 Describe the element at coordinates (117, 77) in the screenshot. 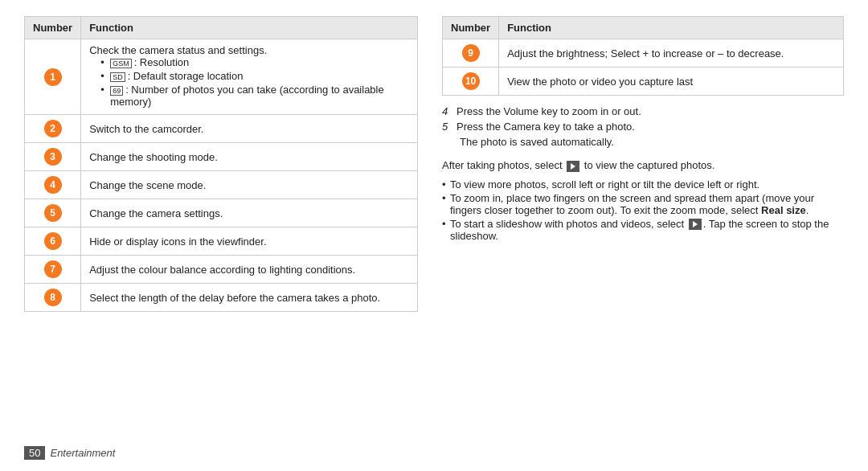

I see `camera-icon-inline: SD` at that location.